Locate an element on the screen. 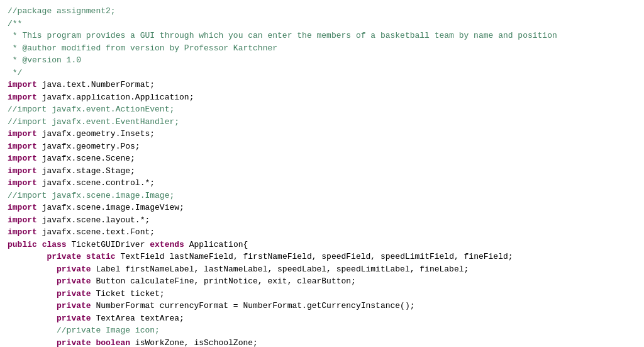 The image size is (644, 347). code-line: private TextArea textArea; is located at coordinates (322, 319).